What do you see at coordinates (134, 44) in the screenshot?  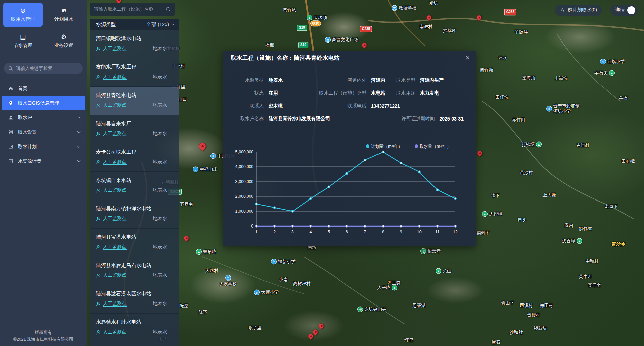 I see `station-list-item: 河口镇唱歌潭水电站人工监测点地表水` at bounding box center [134, 44].